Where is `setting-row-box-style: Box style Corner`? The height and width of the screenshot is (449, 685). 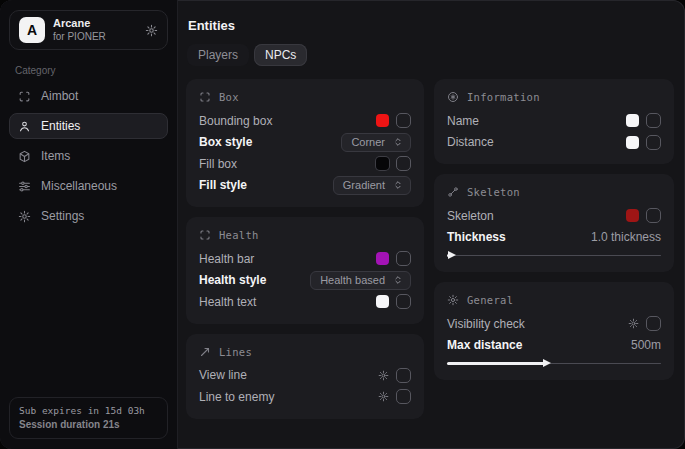 setting-row-box-style: Box style Corner is located at coordinates (305, 143).